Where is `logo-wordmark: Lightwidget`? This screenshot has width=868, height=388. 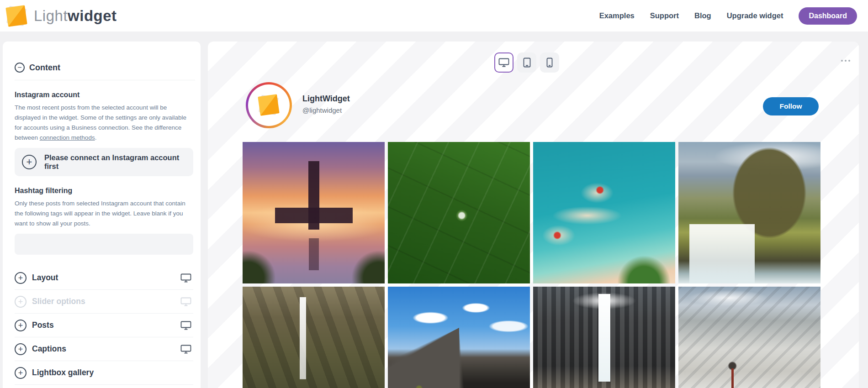
logo-wordmark: Lightwidget is located at coordinates (75, 16).